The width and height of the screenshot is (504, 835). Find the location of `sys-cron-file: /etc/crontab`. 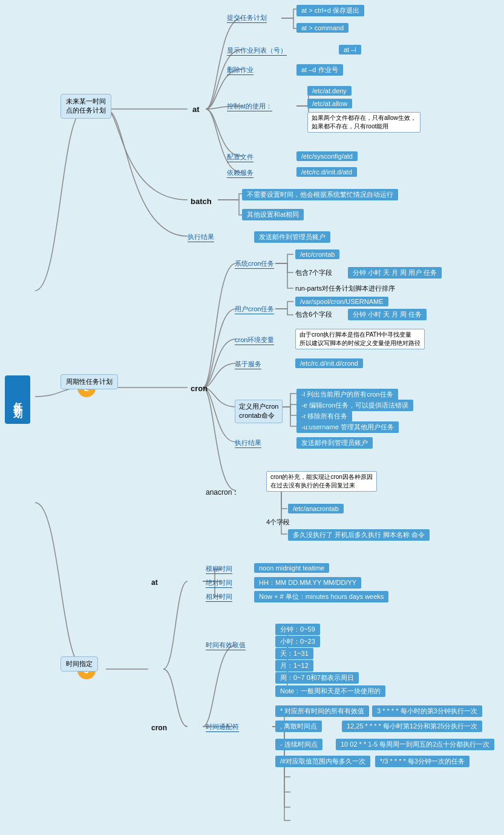

sys-cron-file: /etc/crontab is located at coordinates (317, 254).